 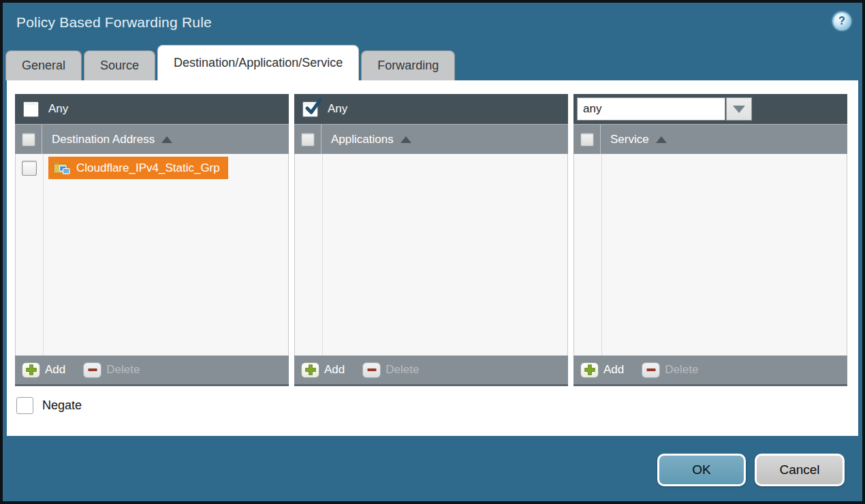 What do you see at coordinates (29, 140) in the screenshot?
I see `destination-select-all-checkbox` at bounding box center [29, 140].